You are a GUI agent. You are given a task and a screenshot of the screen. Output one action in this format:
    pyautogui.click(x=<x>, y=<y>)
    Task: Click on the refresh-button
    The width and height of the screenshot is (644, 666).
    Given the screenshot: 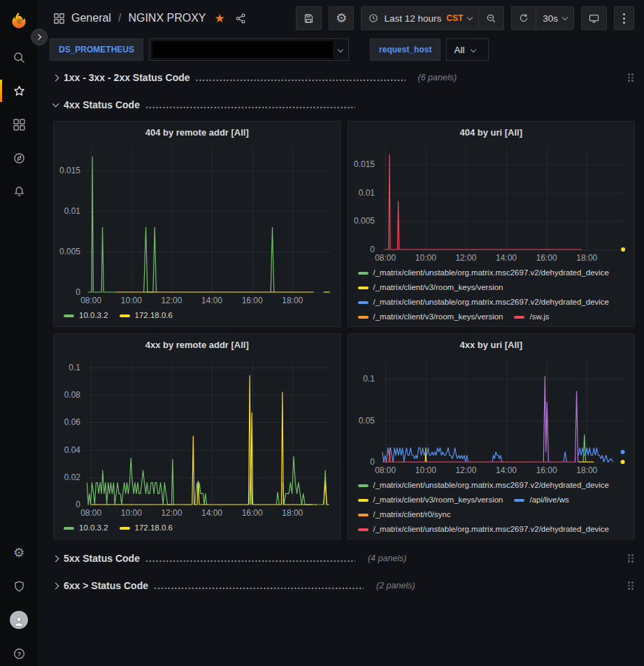 What is the action you would take?
    pyautogui.click(x=524, y=18)
    